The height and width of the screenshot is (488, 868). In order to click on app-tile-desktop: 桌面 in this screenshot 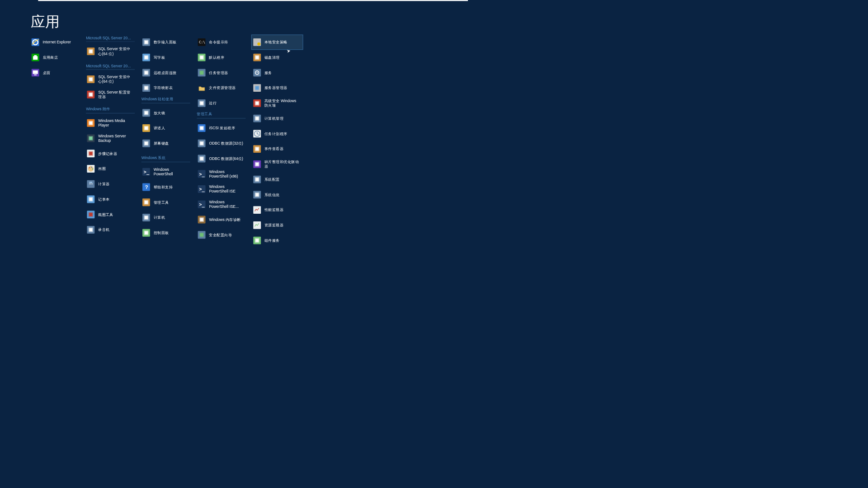, I will do `click(56, 73)`.